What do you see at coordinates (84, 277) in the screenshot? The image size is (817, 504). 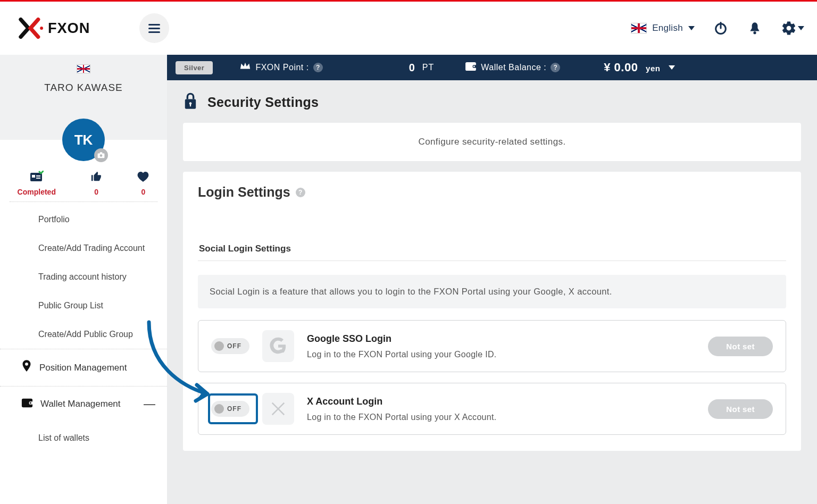 I see `menu-item-trading-history: Trading account history` at bounding box center [84, 277].